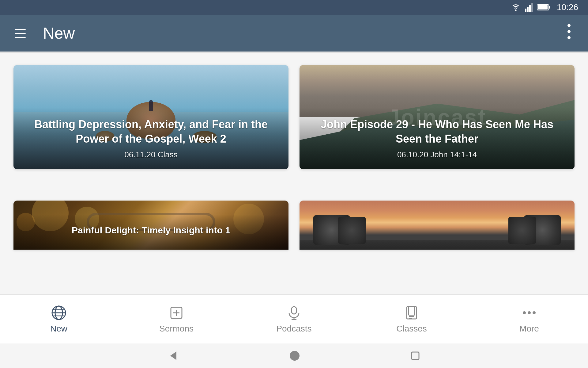 This screenshot has width=588, height=368. What do you see at coordinates (544, 7) in the screenshot?
I see `status-icons: 10:26` at bounding box center [544, 7].